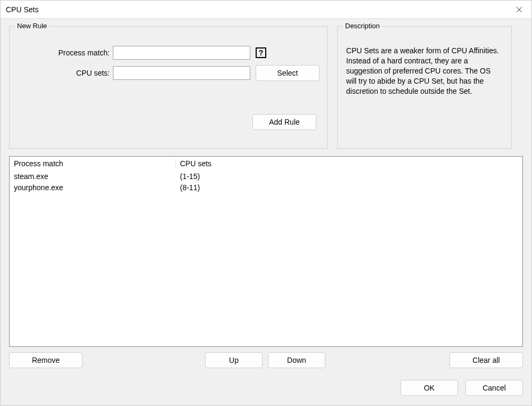 Image resolution: width=532 pixels, height=406 pixels. Describe the element at coordinates (297, 360) in the screenshot. I see `down-button: Down` at that location.